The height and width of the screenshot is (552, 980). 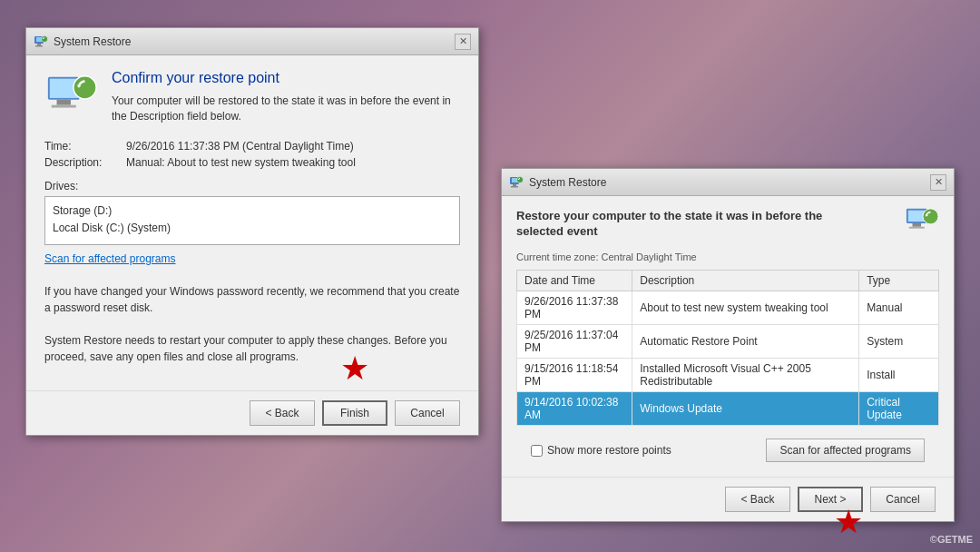 I want to click on dialog1-drives-box: Storage (D:) Local Disk (C:) (System), so click(x=252, y=221).